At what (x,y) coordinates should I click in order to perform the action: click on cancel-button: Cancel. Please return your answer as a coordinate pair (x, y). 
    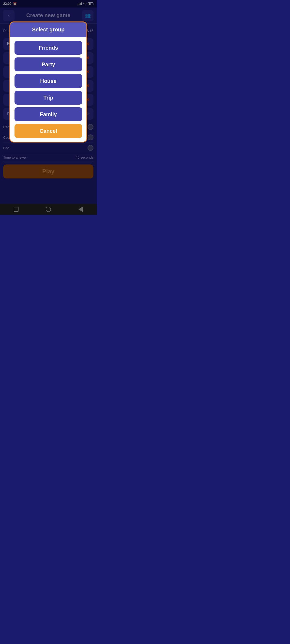
    Looking at the image, I should click on (48, 131).